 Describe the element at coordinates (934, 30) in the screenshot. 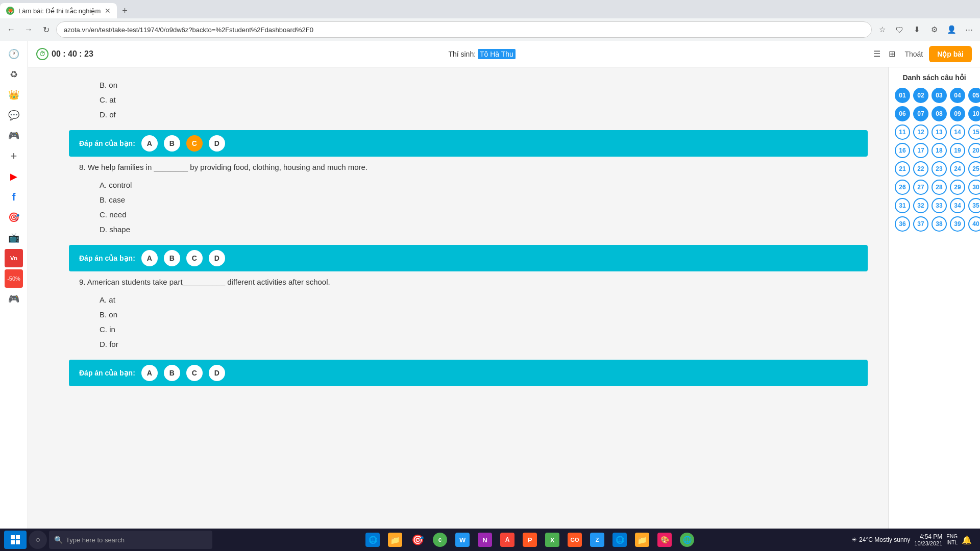

I see `settings-button: ⚙` at that location.